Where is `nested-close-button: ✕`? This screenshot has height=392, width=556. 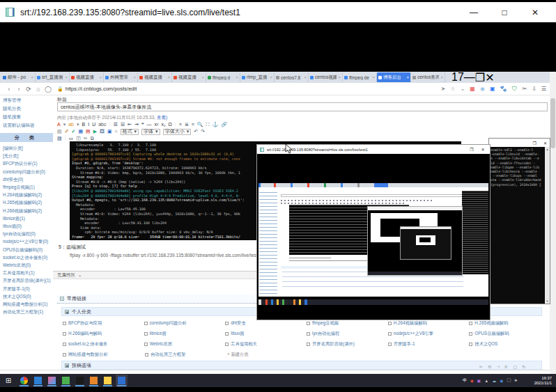
nested-close-button: ✕ is located at coordinates (483, 149).